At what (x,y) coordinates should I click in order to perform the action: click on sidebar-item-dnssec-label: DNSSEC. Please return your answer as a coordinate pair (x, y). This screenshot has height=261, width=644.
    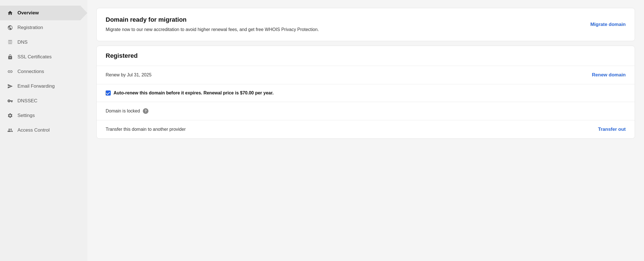
    Looking at the image, I should click on (28, 101).